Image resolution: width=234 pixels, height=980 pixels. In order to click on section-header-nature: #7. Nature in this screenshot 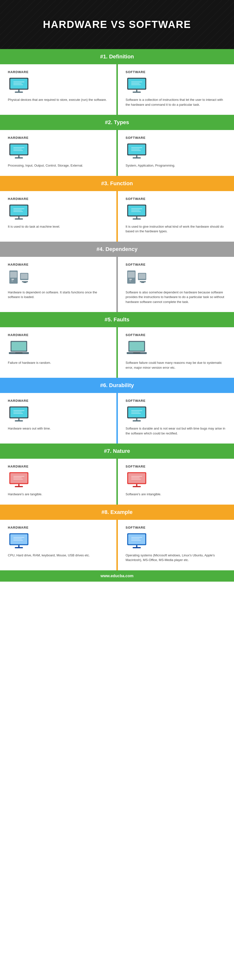, I will do `click(117, 451)`.